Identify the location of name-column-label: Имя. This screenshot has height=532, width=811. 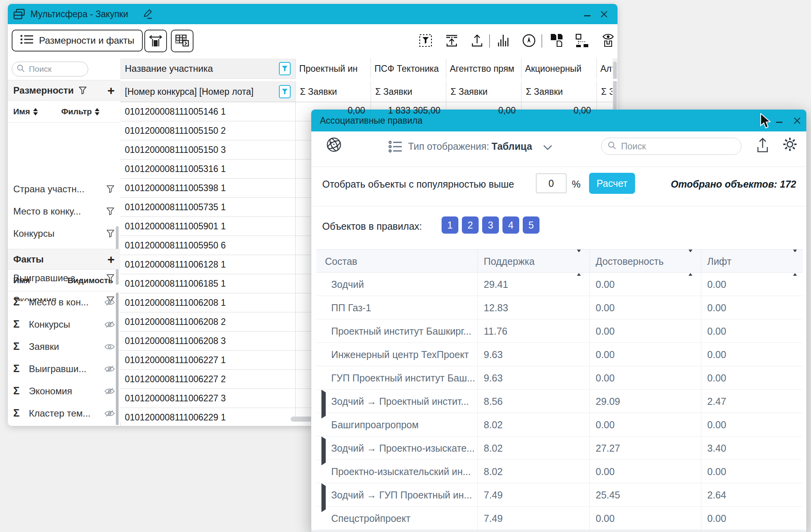
(22, 280).